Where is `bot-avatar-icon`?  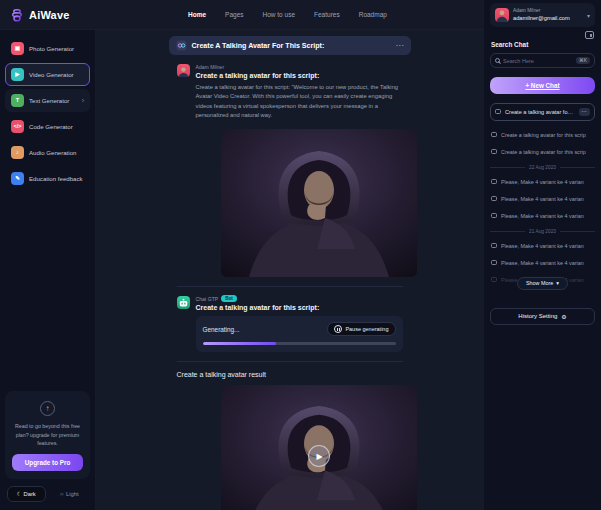
bot-avatar-icon is located at coordinates (184, 302).